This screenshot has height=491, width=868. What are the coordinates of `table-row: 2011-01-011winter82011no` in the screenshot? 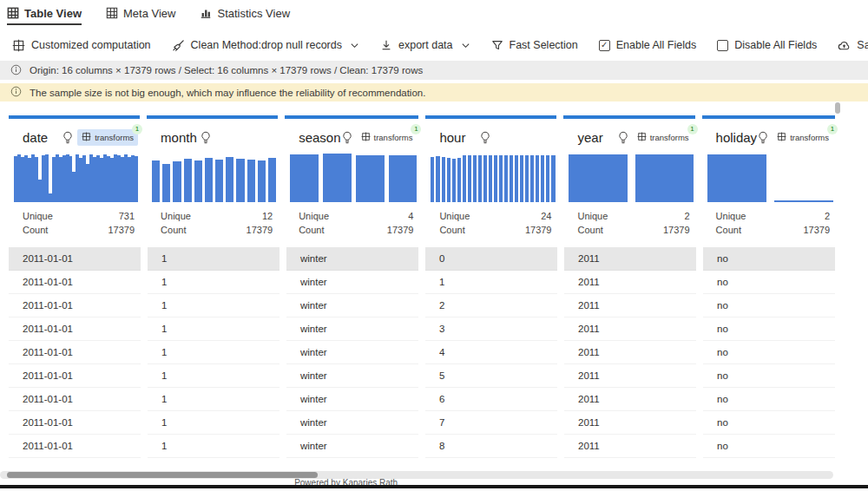 It's located at (422, 446).